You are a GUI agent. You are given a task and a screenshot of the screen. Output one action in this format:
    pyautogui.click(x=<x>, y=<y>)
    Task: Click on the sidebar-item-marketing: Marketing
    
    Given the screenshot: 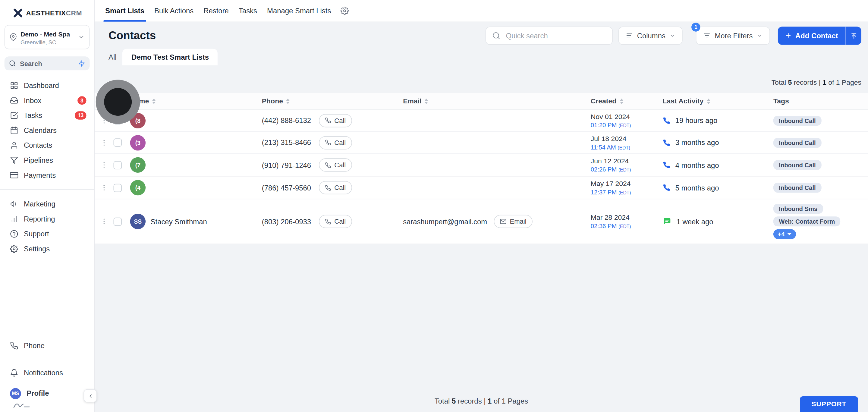 What is the action you would take?
    pyautogui.click(x=47, y=204)
    